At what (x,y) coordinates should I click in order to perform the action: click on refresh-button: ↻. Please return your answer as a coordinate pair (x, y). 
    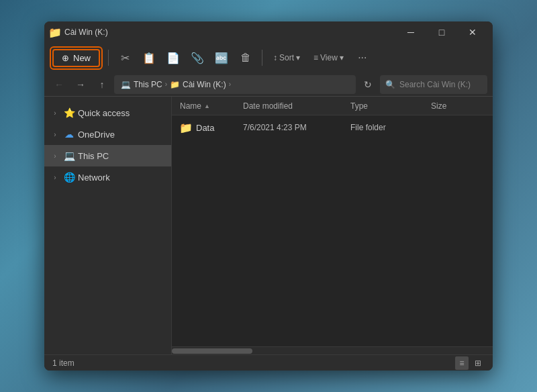
    Looking at the image, I should click on (368, 85).